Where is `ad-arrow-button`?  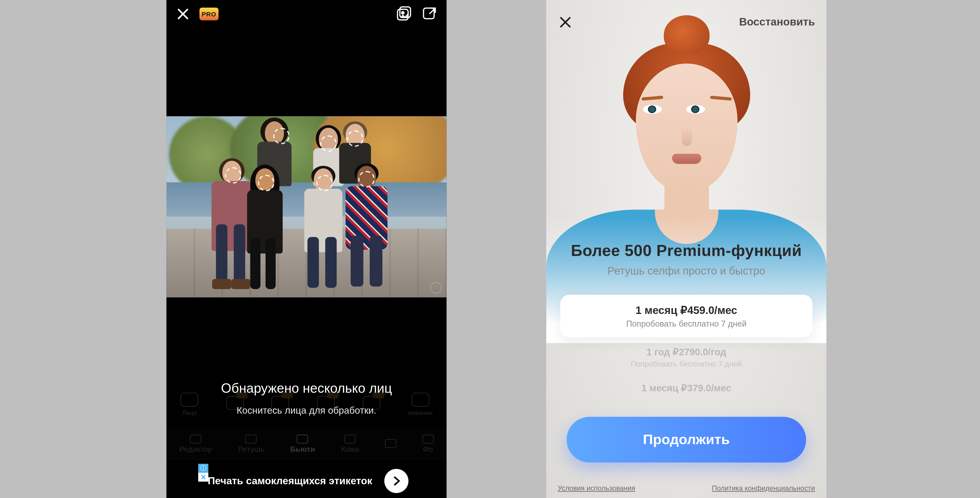
ad-arrow-button is located at coordinates (396, 481).